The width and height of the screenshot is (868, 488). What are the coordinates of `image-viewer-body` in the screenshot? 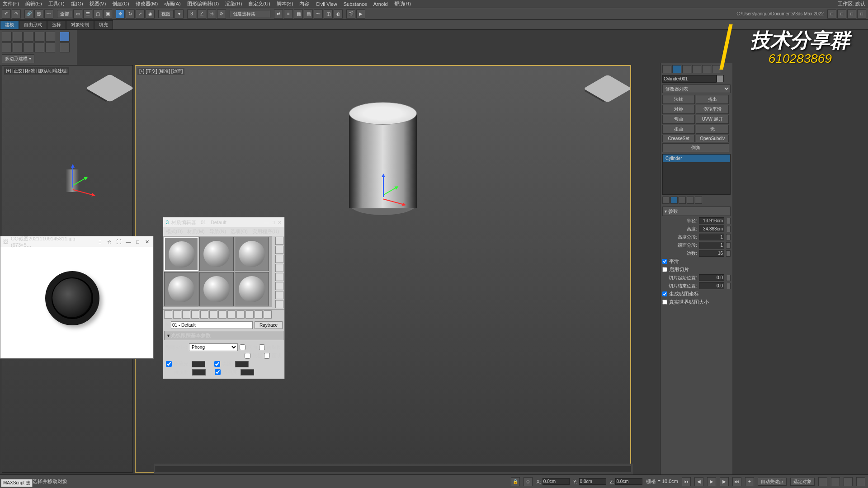 It's located at (77, 303).